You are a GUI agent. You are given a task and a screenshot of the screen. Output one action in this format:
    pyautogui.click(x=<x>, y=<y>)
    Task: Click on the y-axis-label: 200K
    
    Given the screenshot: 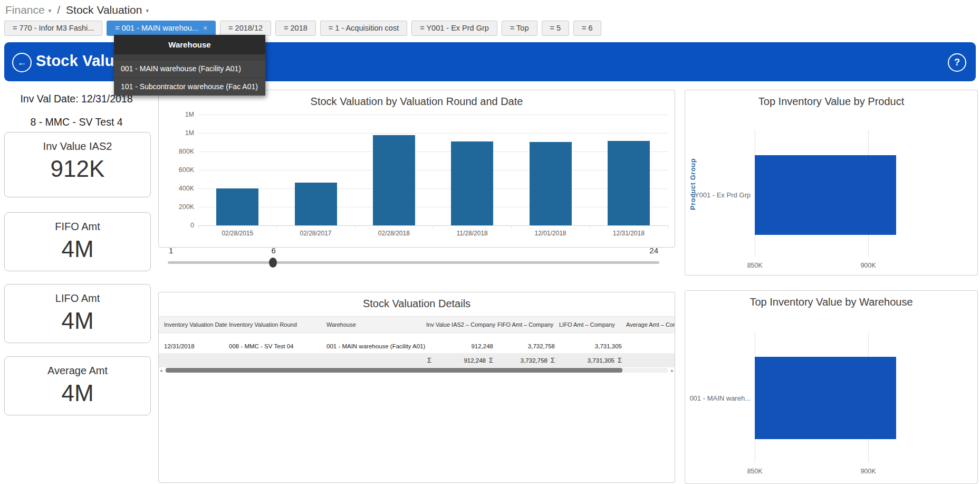 What is the action you would take?
    pyautogui.click(x=179, y=207)
    